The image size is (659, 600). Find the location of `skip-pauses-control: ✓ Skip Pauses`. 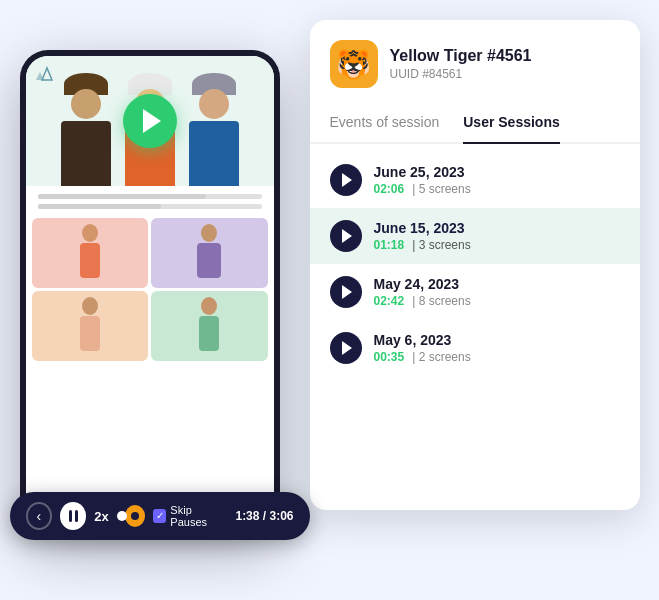

skip-pauses-control: ✓ Skip Pauses is located at coordinates (190, 516).